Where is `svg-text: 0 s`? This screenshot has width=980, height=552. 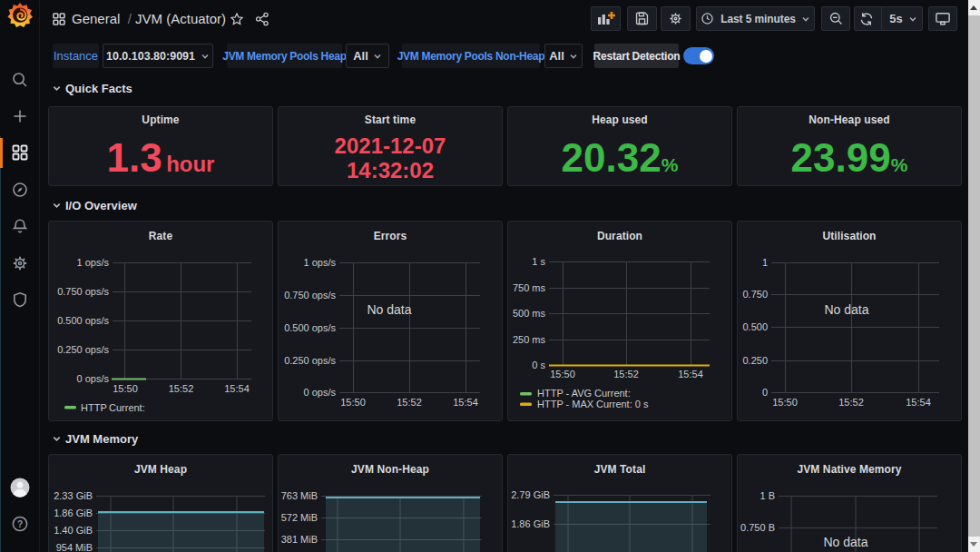 svg-text: 0 s is located at coordinates (539, 365).